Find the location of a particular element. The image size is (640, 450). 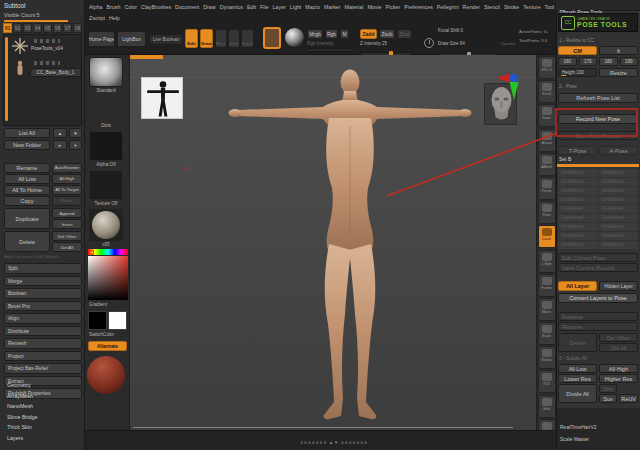

del-all-button: Del All is located at coordinates (67, 247).